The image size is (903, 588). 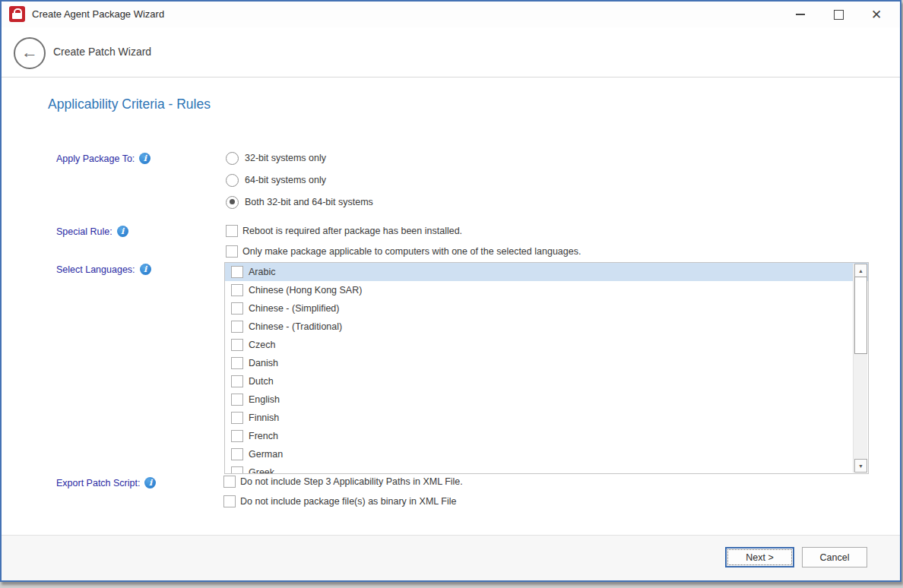 What do you see at coordinates (276, 158) in the screenshot?
I see `radio-32bit: 32-bit systems only` at bounding box center [276, 158].